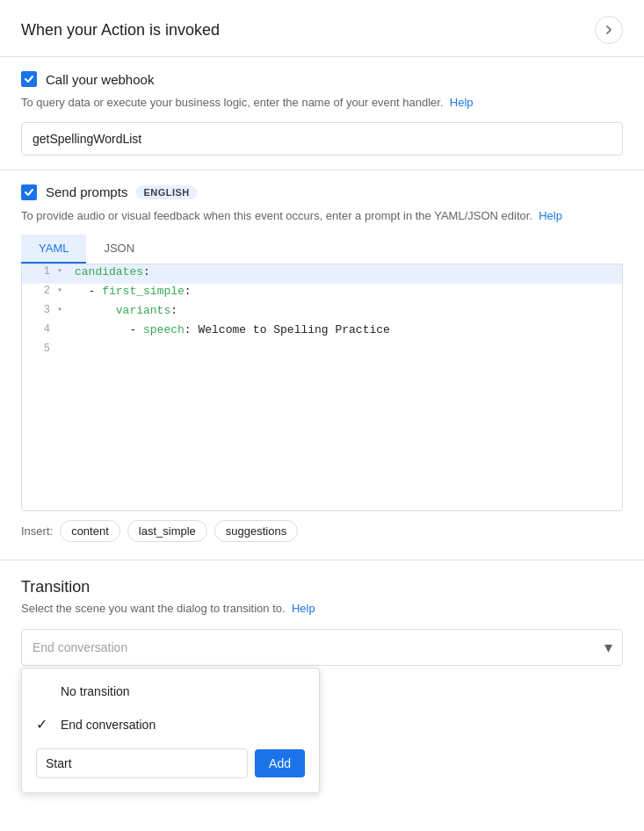 Image resolution: width=644 pixels, height=831 pixels. Describe the element at coordinates (54, 249) in the screenshot. I see `tab-yaml: YAML` at that location.